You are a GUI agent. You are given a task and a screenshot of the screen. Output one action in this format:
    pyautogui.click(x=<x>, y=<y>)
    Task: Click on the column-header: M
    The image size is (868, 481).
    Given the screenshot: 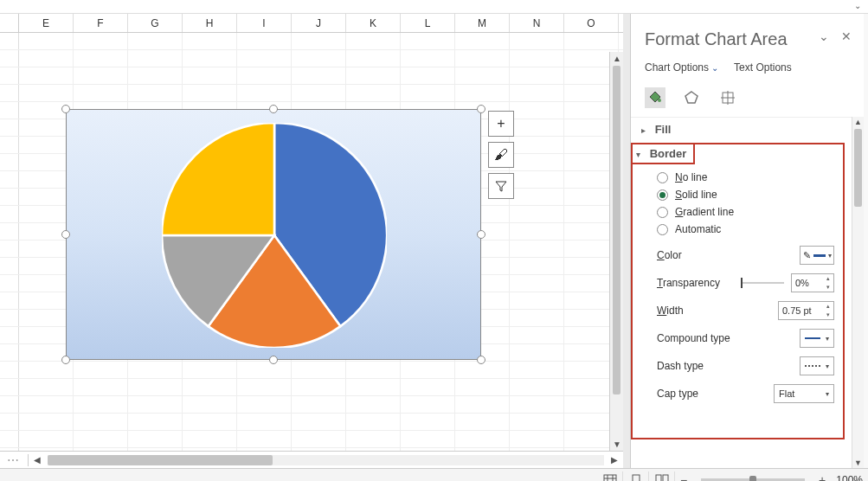 What is the action you would take?
    pyautogui.click(x=483, y=22)
    